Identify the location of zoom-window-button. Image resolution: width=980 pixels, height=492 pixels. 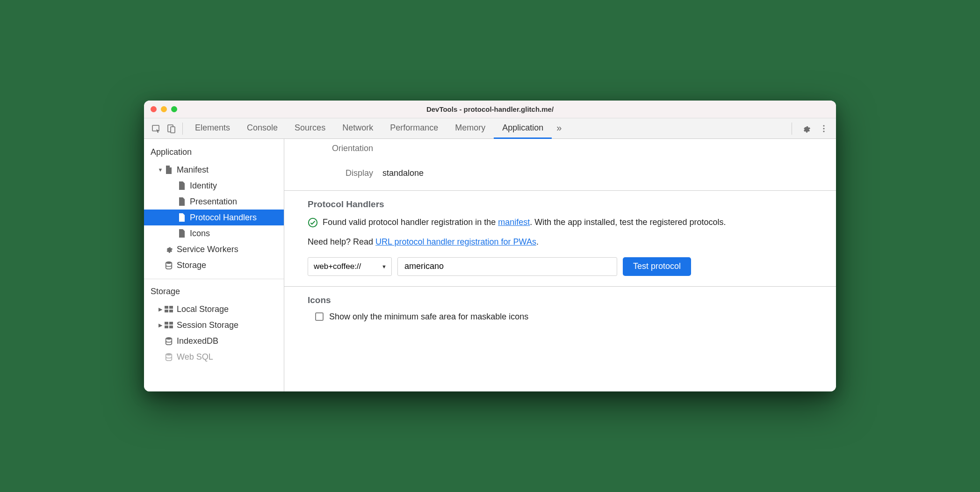
(174, 109).